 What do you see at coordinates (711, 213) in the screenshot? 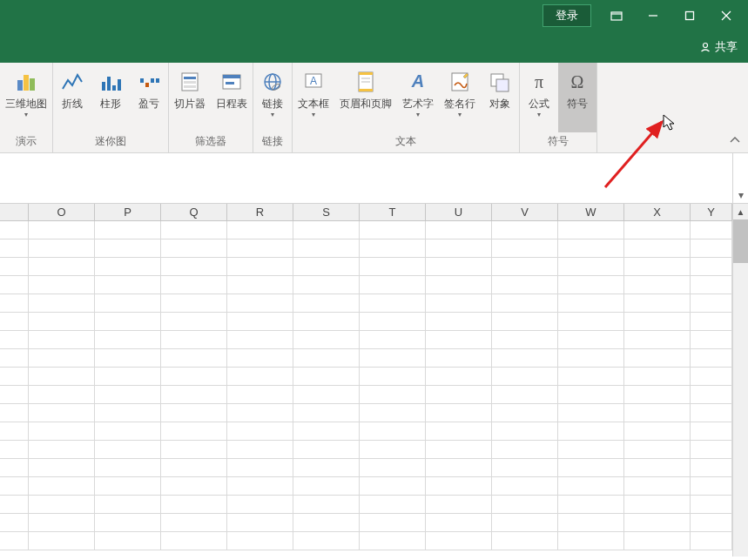
I see `column-header: Y` at bounding box center [711, 213].